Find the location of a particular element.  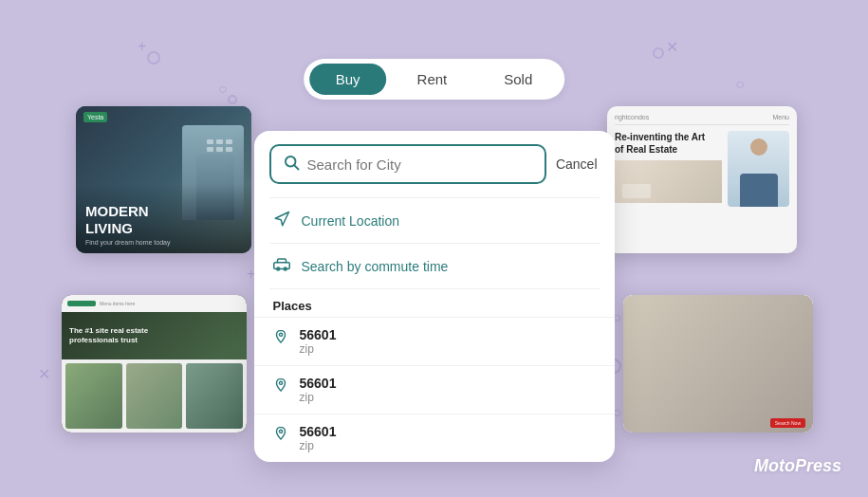

deco-cross-2: ✕ is located at coordinates (672, 47).